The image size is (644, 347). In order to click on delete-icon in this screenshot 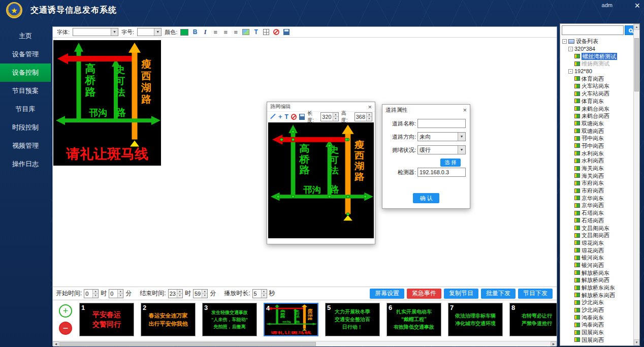, I will do `click(294, 117)`.